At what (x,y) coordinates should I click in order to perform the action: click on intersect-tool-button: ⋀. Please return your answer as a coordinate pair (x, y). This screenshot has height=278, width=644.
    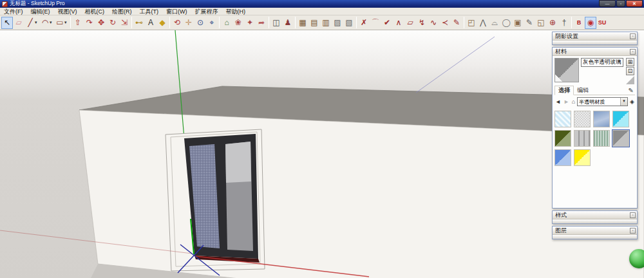
    Looking at the image, I should click on (483, 23).